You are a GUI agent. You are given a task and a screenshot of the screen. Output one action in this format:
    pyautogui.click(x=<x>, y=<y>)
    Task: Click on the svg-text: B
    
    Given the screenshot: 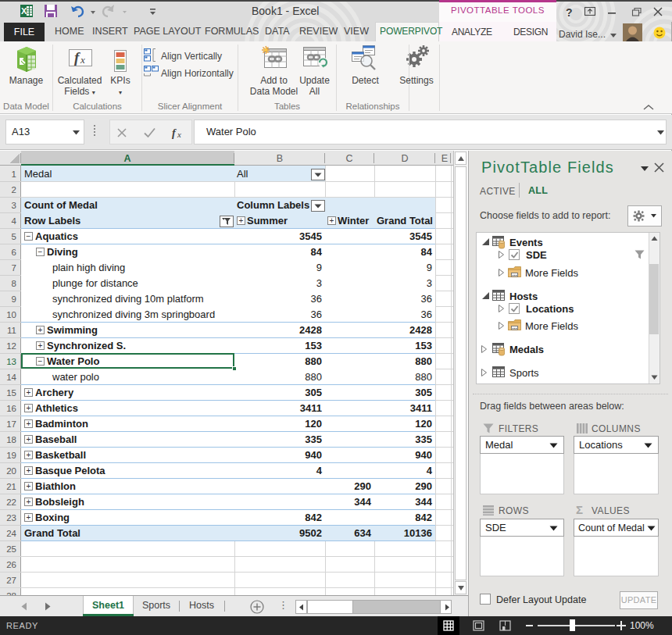 What is the action you would take?
    pyautogui.click(x=280, y=159)
    